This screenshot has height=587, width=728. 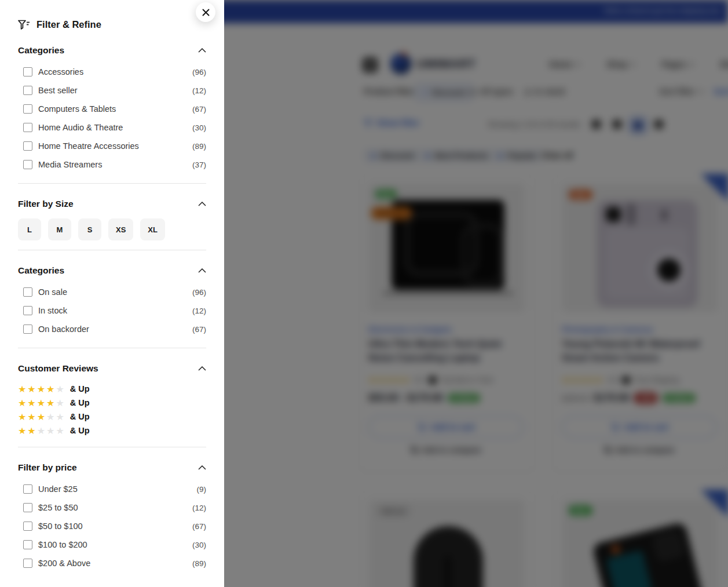 I want to click on option-label: $50 to $100, so click(x=115, y=526).